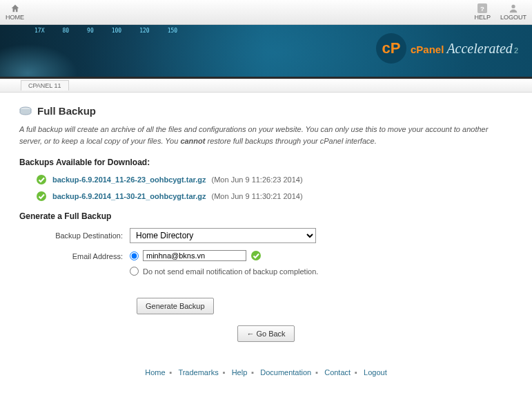 The width and height of the screenshot is (532, 400). What do you see at coordinates (480, 48) in the screenshot?
I see `brand-accelerated: Accelerated` at bounding box center [480, 48].